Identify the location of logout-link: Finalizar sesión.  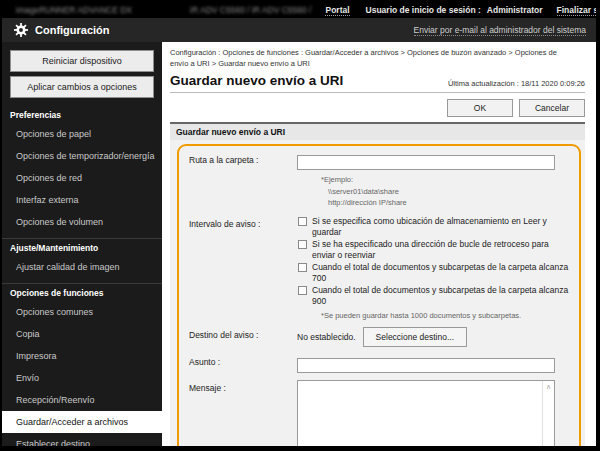
(578, 10).